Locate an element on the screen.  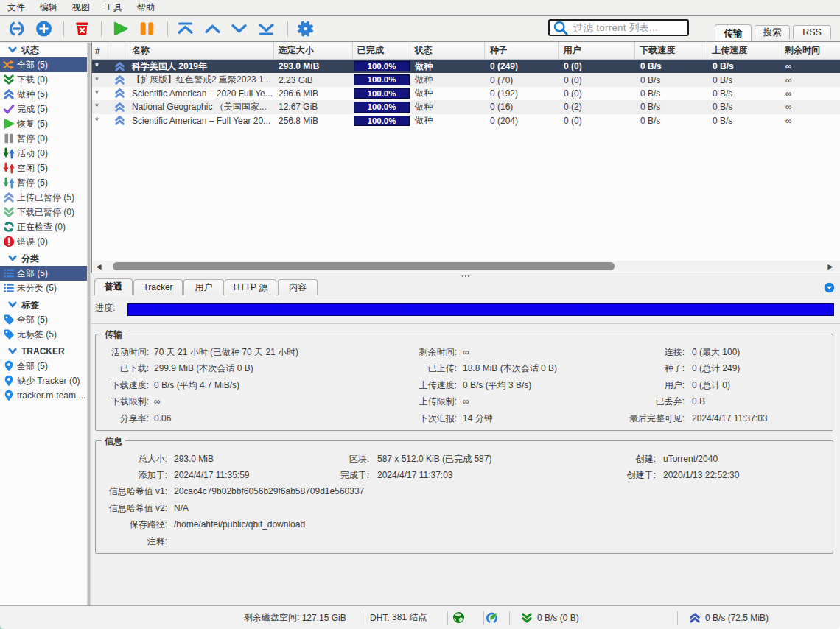
download-speed-status: 0 B/s (0 B) is located at coordinates (550, 617).